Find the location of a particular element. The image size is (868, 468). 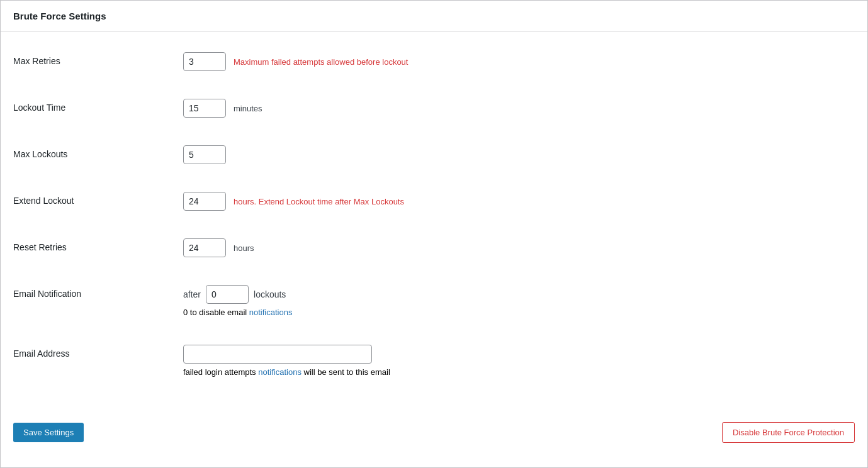

max-retries-row: Max Retries Maximum failed attempts allo… is located at coordinates (434, 62).